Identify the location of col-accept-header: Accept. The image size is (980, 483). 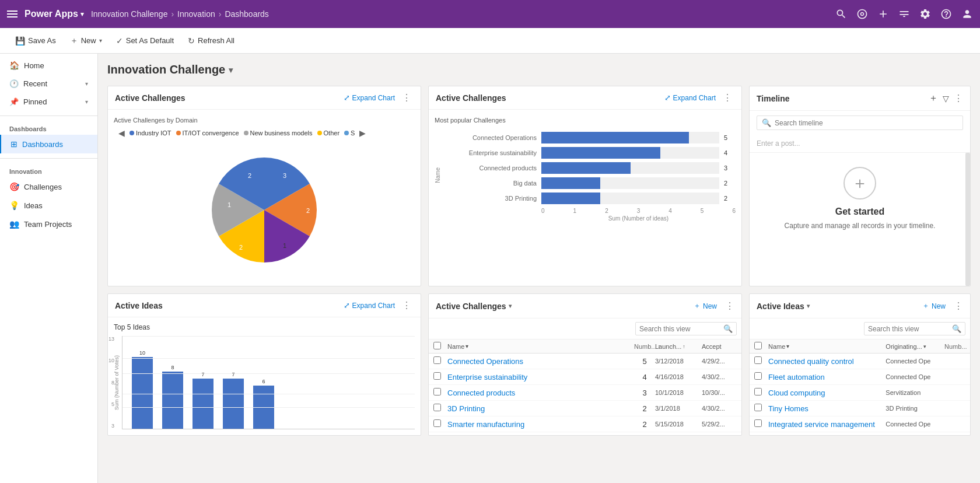
(719, 346).